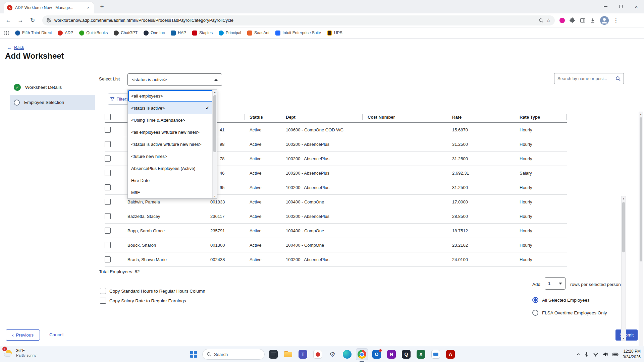 The height and width of the screenshot is (362, 644). Describe the element at coordinates (347, 354) in the screenshot. I see `edge-icon` at that location.